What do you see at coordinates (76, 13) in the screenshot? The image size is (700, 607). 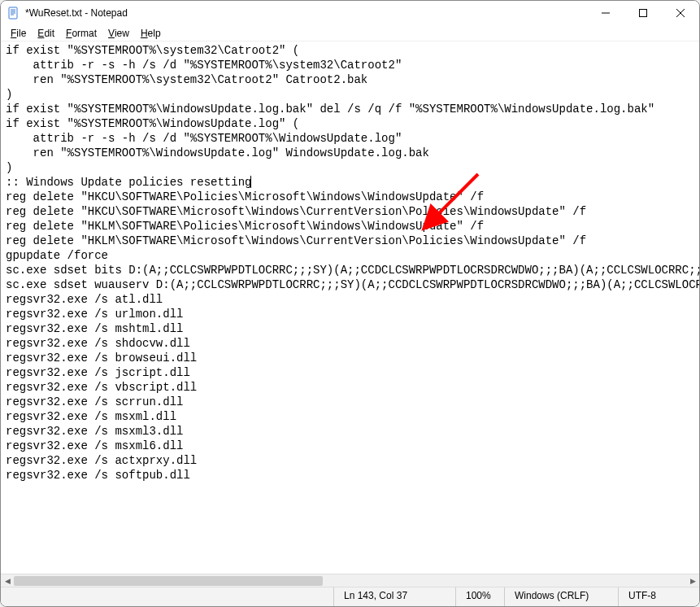 I see `window-title: *WuReset.txt - Notepad` at bounding box center [76, 13].